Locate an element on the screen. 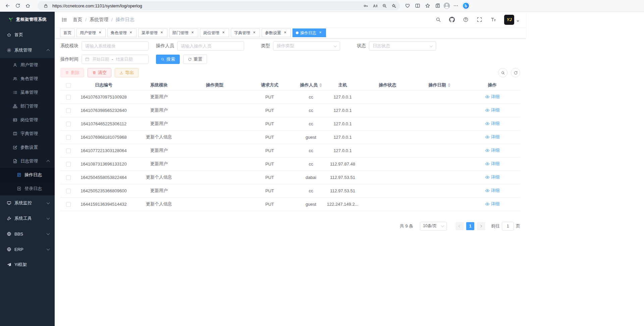 This screenshot has width=644, height=326. sidebar-item-login-log: 登录日志 is located at coordinates (28, 188).